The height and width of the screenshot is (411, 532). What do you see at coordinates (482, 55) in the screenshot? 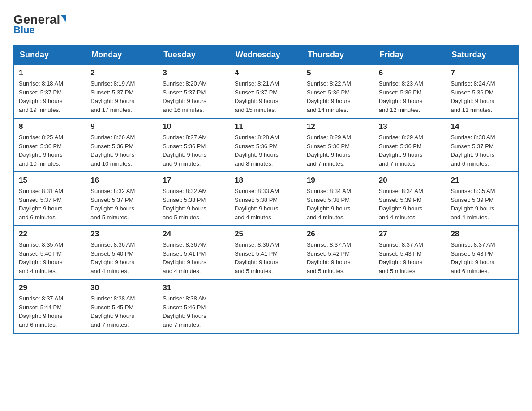
I see `col-header-saturday: Saturday` at bounding box center [482, 55].